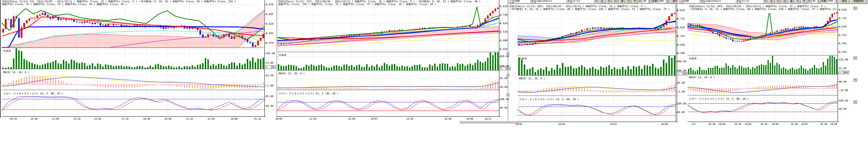 The width and height of the screenshot is (868, 143). What do you see at coordinates (270, 63) in the screenshot?
I see `volume-axis-label: 75.00` at bounding box center [270, 63].